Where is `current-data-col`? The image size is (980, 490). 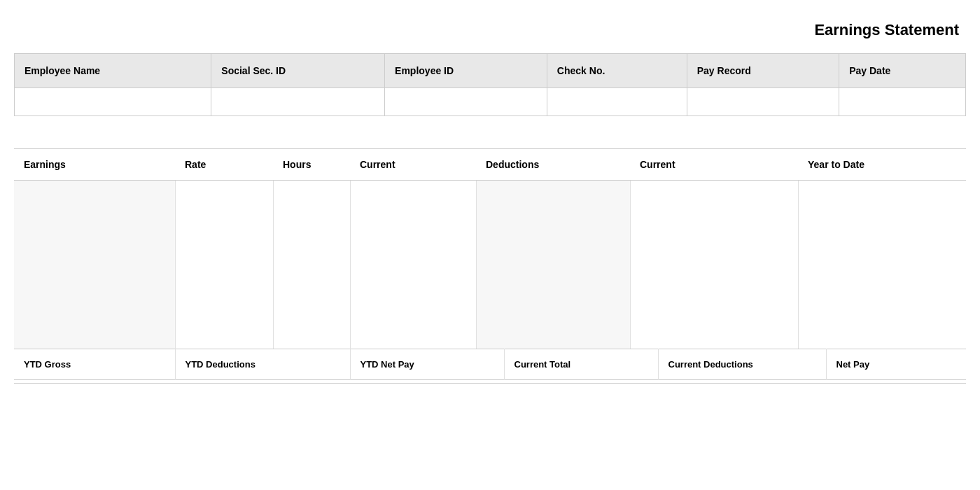 current-data-col is located at coordinates (413, 265).